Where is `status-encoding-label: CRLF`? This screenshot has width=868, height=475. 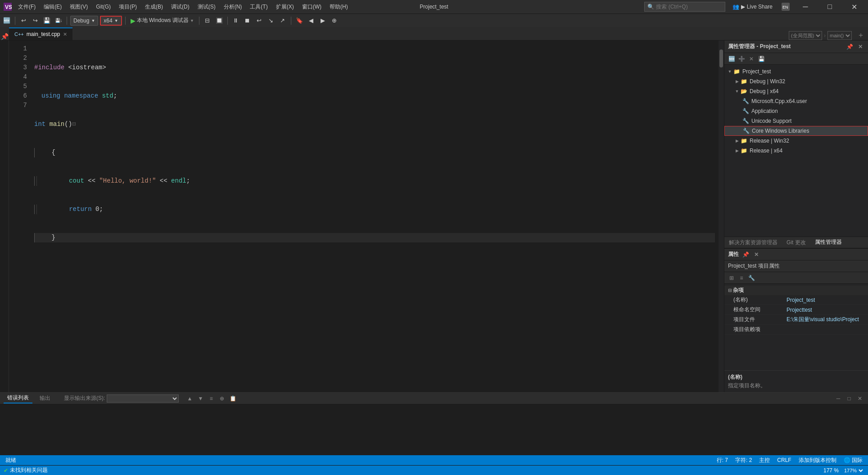 status-encoding-label: CRLF is located at coordinates (784, 460).